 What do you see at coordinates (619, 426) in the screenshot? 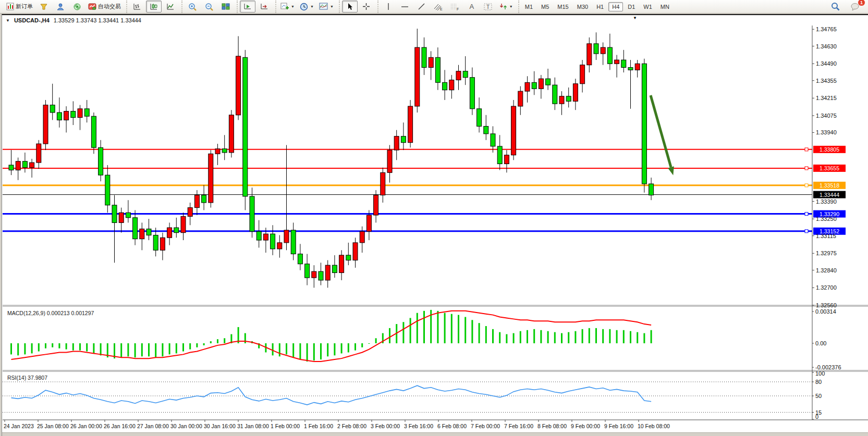
I see `svg-text: 9 Feb 16:00` at bounding box center [619, 426].